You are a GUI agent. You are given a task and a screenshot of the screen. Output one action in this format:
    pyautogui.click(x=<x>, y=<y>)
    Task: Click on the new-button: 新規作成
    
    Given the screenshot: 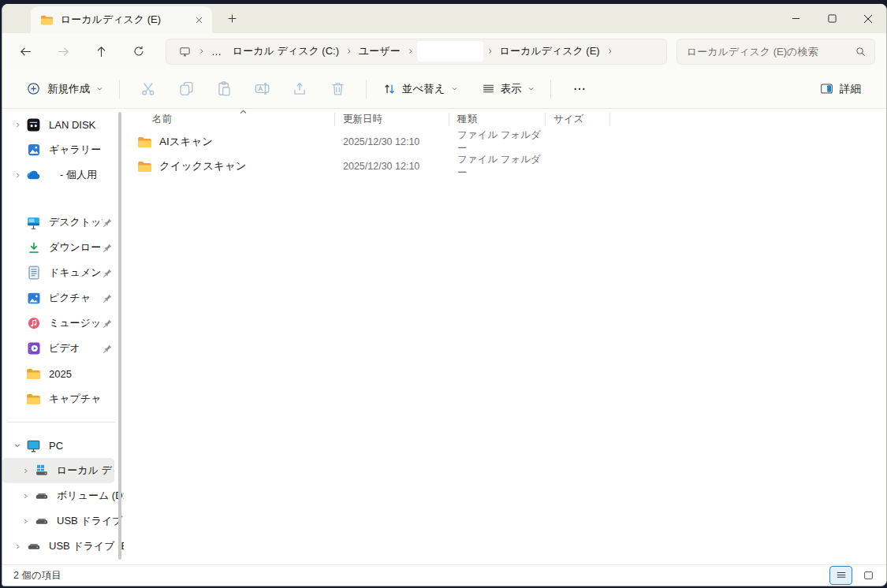 What is the action you would take?
    pyautogui.click(x=65, y=88)
    